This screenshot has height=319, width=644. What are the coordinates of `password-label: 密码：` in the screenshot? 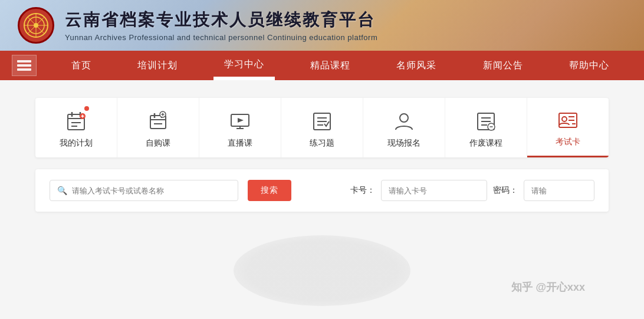 It's located at (505, 190).